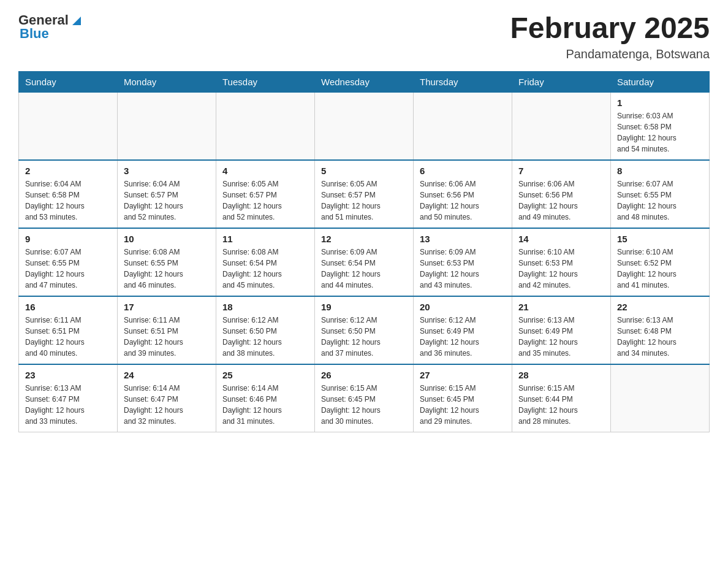  Describe the element at coordinates (68, 375) in the screenshot. I see `day-number: 23` at that location.